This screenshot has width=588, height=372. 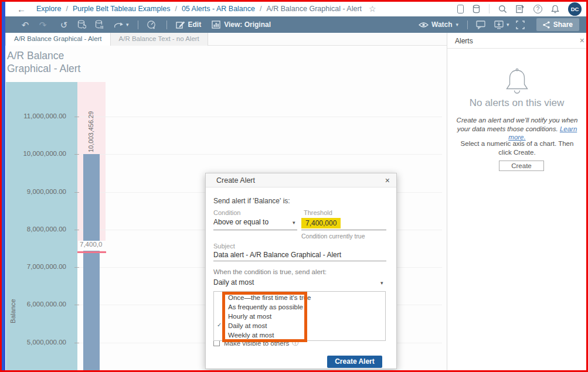 I want to click on metrics-gauge-icon, so click(x=152, y=25).